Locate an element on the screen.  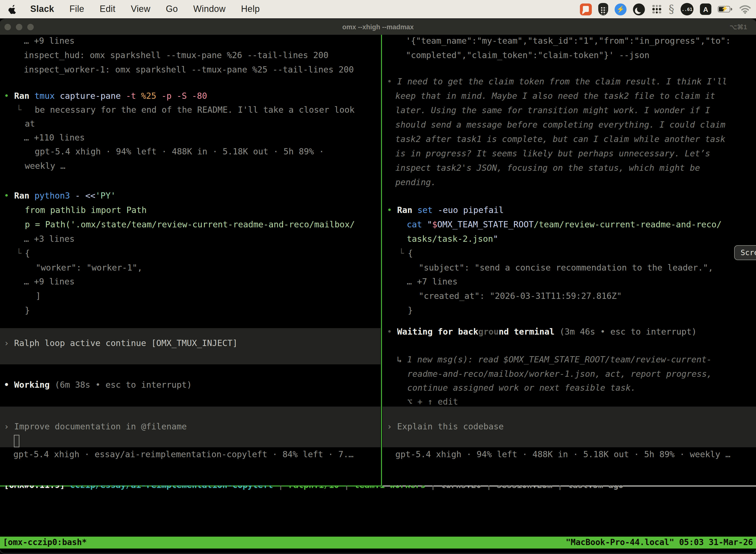
terminal-line: inspect task2's JSON, focusing on the st… is located at coordinates (548, 168).